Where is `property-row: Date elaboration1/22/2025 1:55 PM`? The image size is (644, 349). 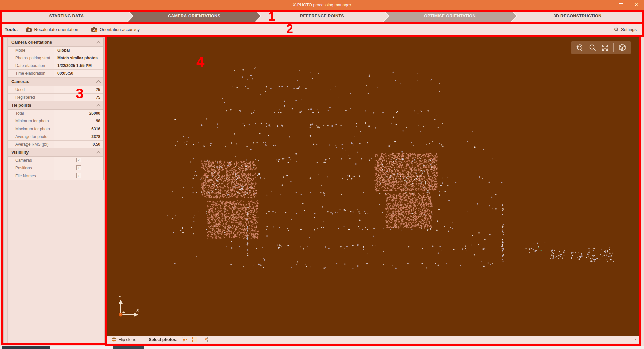
property-row: Date elaboration1/22/2025 1:55 PM is located at coordinates (56, 66).